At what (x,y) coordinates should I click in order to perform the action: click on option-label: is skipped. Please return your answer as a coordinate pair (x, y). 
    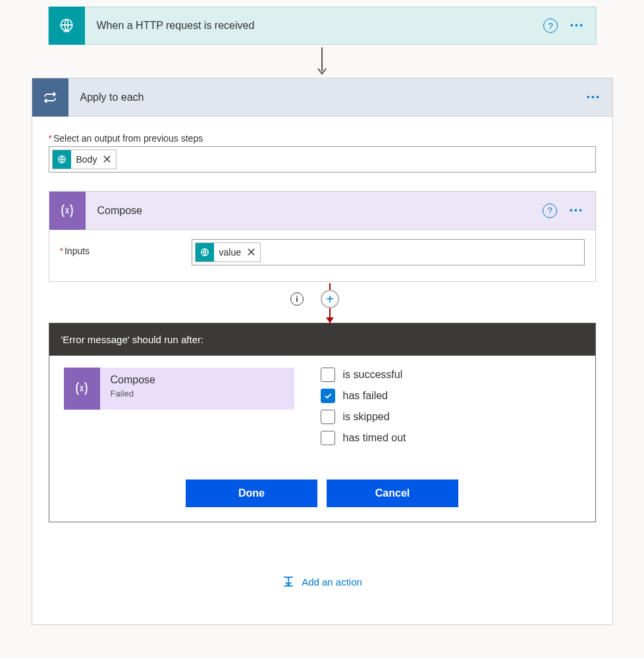
    Looking at the image, I should click on (366, 417).